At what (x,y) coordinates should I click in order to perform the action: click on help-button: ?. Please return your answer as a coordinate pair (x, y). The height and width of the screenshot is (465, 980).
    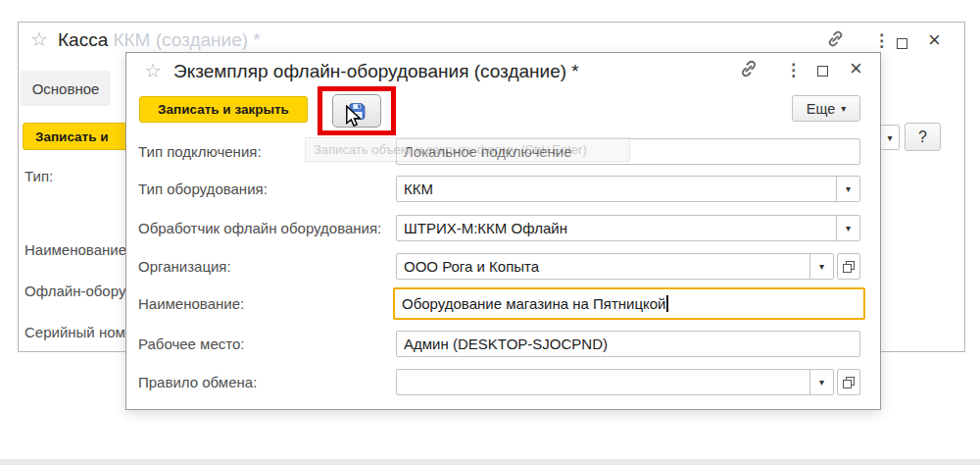
    Looking at the image, I should click on (923, 137).